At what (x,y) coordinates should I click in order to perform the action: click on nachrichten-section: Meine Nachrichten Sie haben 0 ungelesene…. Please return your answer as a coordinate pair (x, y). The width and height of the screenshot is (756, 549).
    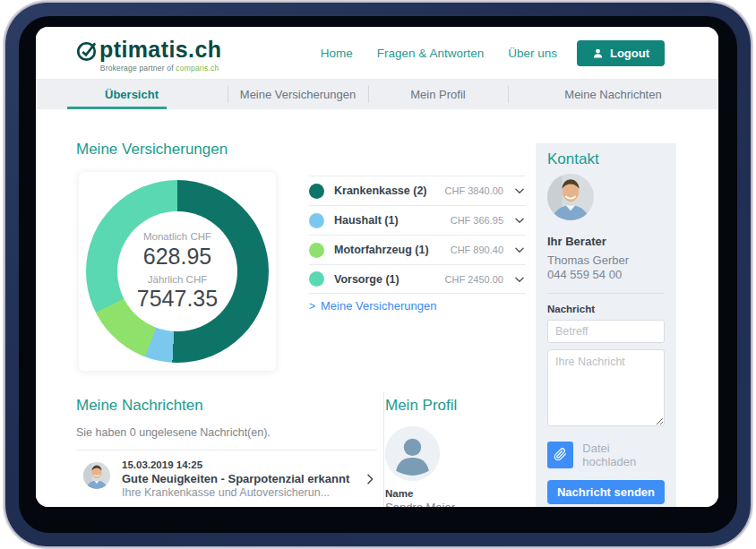
    Looking at the image, I should click on (227, 451).